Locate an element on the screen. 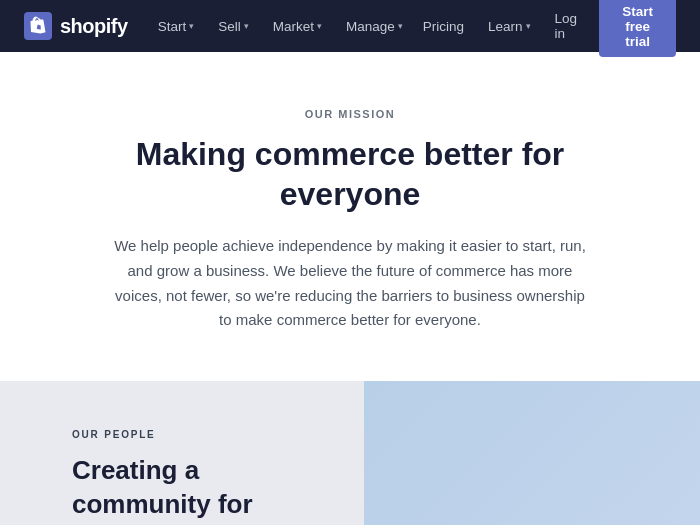  nav-pricing: Pricing is located at coordinates (444, 26).